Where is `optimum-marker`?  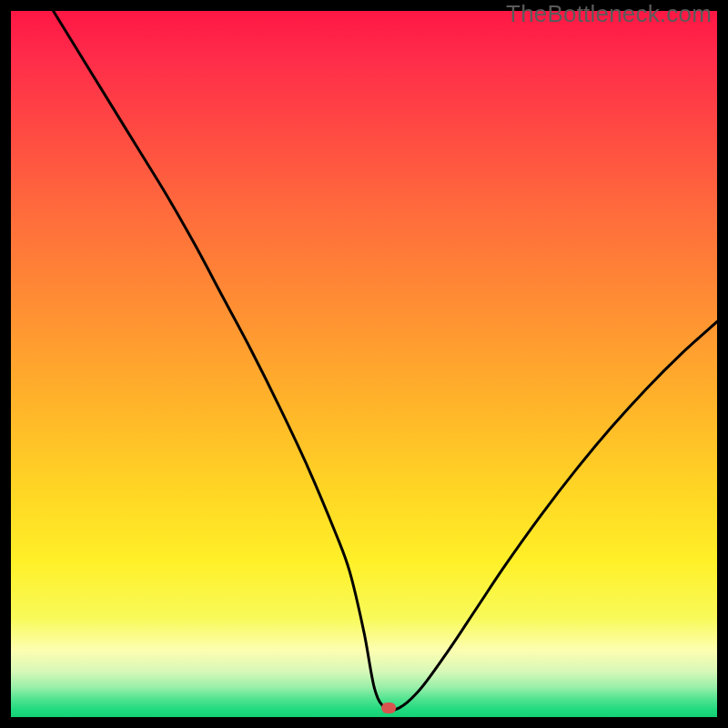
optimum-marker is located at coordinates (389, 708).